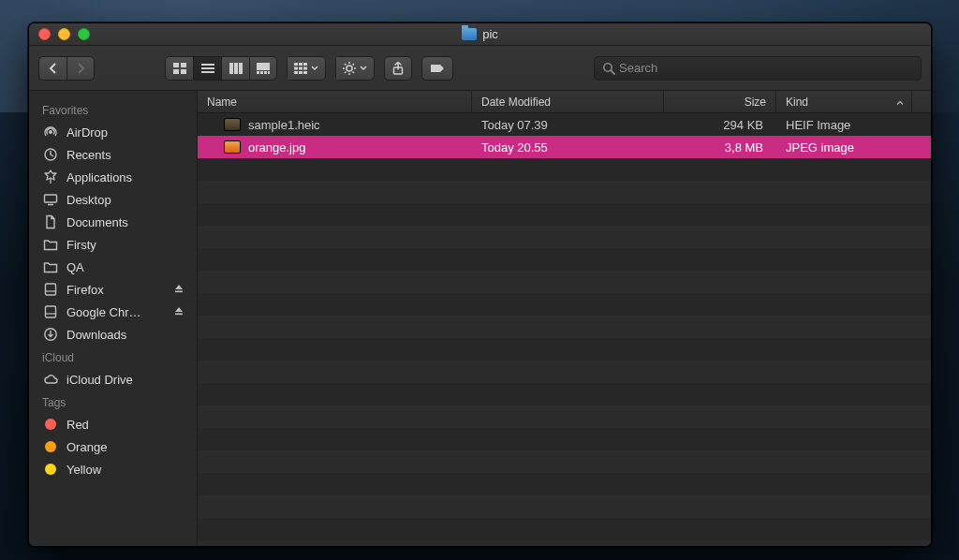 The height and width of the screenshot is (560, 959). I want to click on sidebar-item-icloud-drive: iCloud Drive, so click(112, 379).